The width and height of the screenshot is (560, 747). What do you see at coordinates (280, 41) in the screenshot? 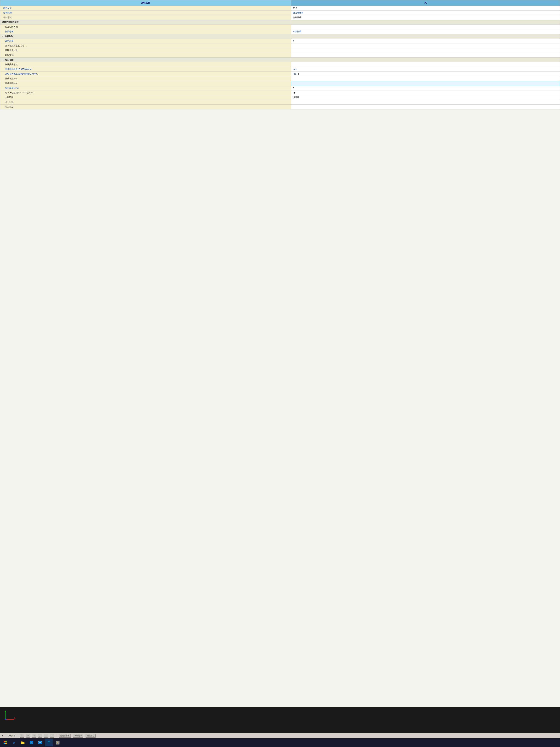
I see `table-row: 设防烈度:7` at bounding box center [280, 41].